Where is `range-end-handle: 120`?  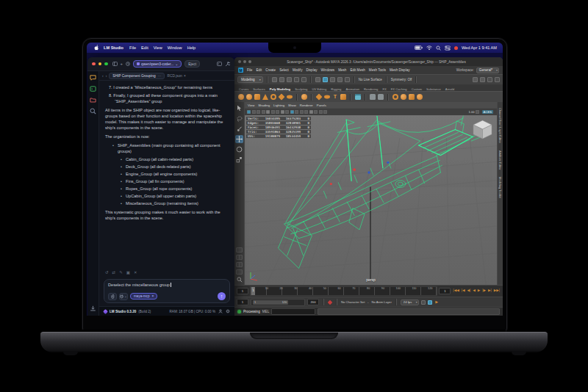 range-end-handle: 120 is located at coordinates (284, 302).